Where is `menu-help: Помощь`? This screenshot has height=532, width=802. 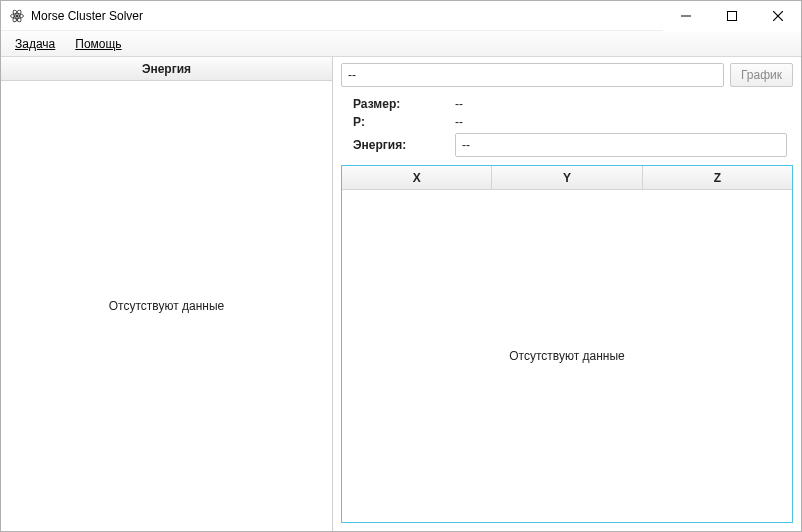 menu-help: Помощь is located at coordinates (98, 44).